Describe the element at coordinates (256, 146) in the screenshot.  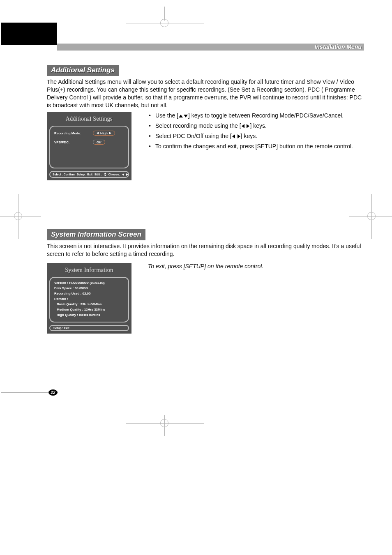
I see `instructions-additional-settings: Use the [] keys to toggle between Record…` at that location.